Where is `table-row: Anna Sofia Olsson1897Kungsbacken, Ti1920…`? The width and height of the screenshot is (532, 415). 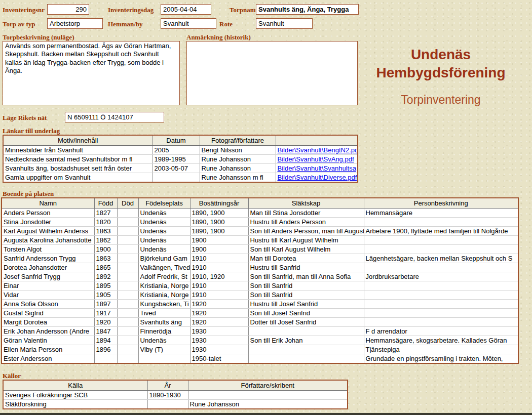 table-row: Anna Sofia Olsson1897Kungsbacken, Ti1920… is located at coordinates (260, 304).